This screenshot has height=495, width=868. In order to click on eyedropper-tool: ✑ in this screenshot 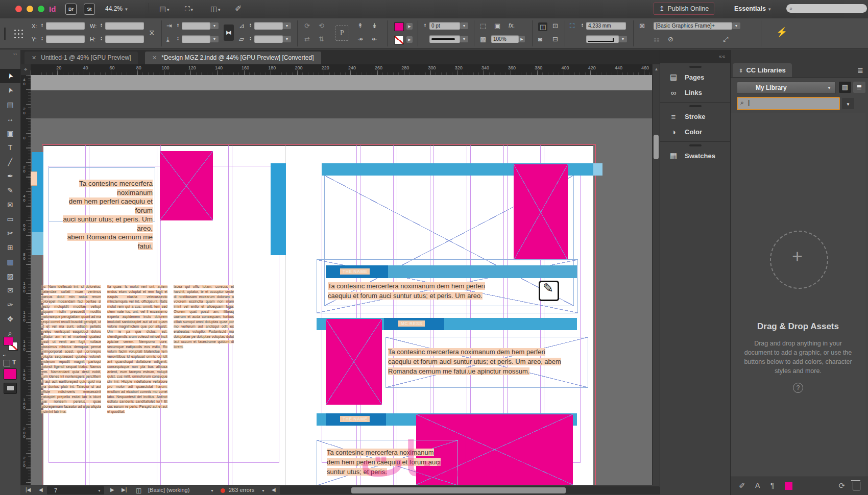, I will do `click(10, 305)`.